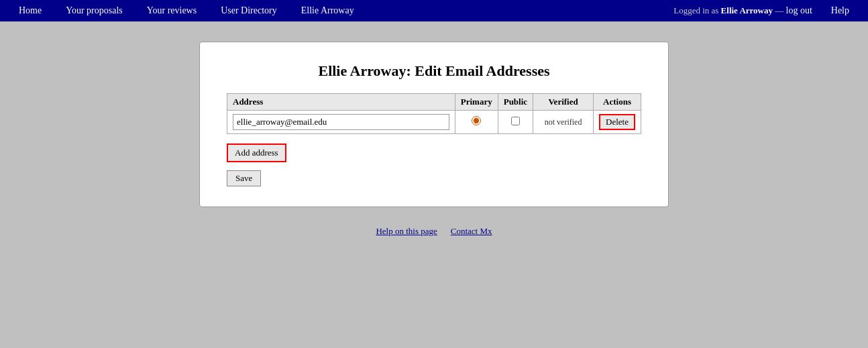  What do you see at coordinates (617, 122) in the screenshot?
I see `delete-button: Delete` at bounding box center [617, 122].